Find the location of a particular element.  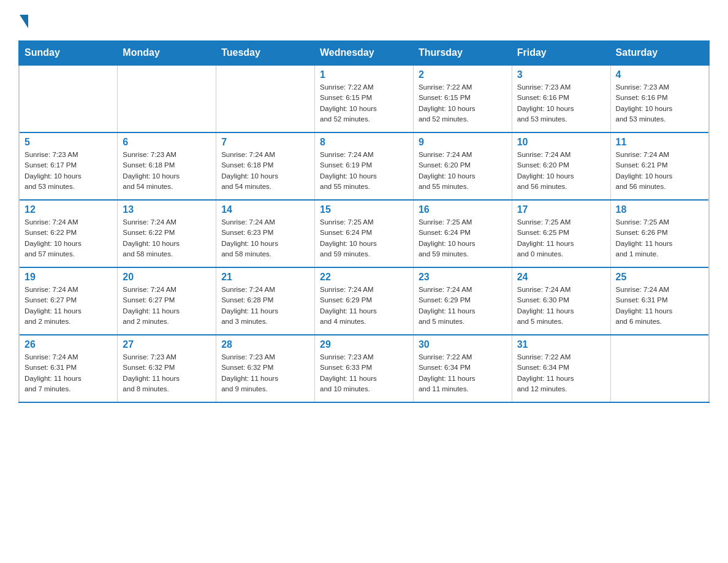

day-number: 8 is located at coordinates (364, 142).